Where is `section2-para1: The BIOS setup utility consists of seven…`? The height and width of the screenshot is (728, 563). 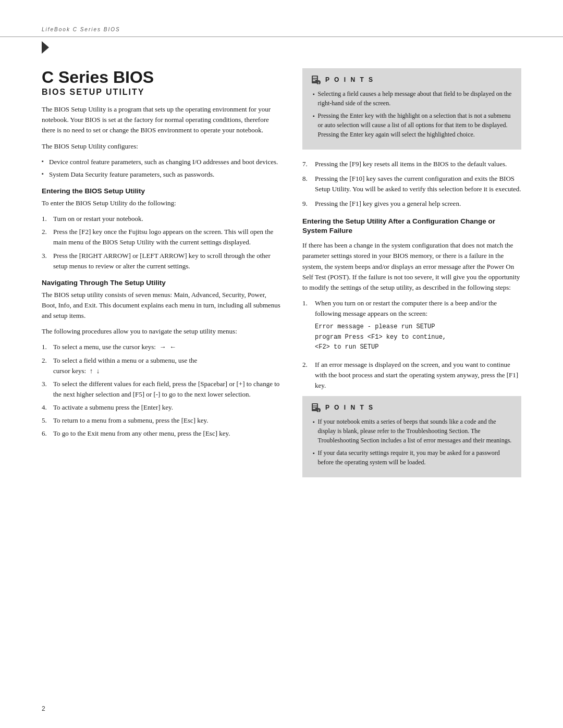 section2-para1: The BIOS setup utility consists of seven… is located at coordinates (162, 305).